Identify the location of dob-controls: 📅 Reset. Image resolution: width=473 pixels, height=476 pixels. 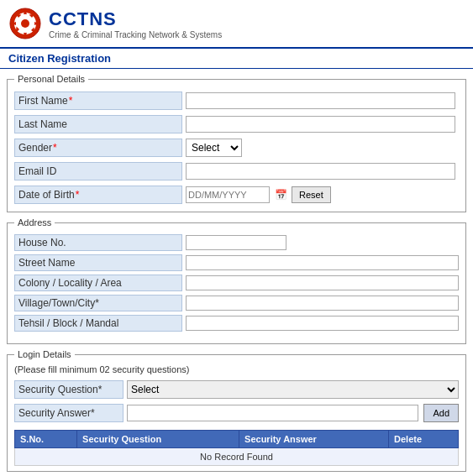
(321, 195).